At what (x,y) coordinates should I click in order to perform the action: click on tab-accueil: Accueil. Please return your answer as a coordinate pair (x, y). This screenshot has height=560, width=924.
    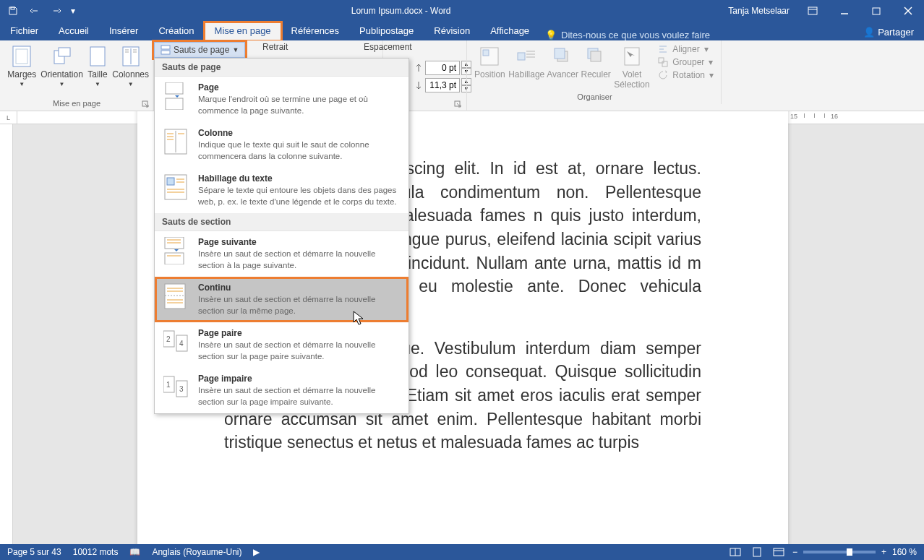
    Looking at the image, I should click on (74, 32).